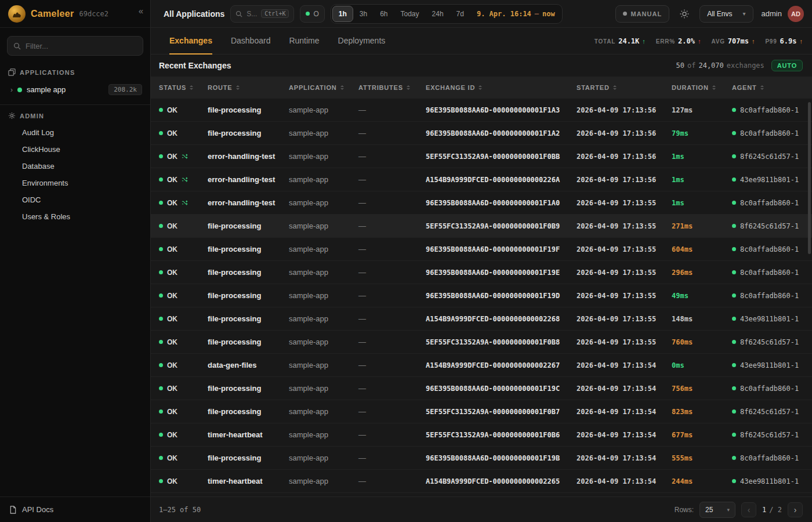  What do you see at coordinates (183, 88) in the screenshot?
I see `column-header: STATUS` at bounding box center [183, 88].